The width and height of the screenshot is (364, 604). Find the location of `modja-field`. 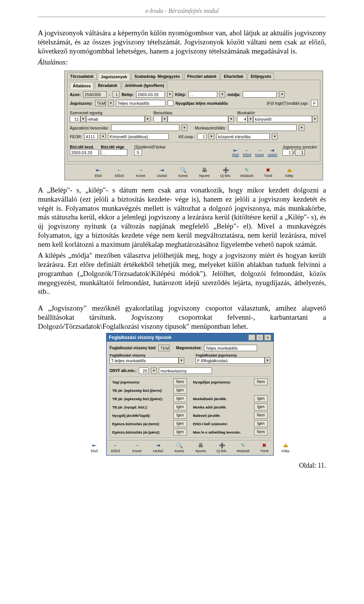

modja-field is located at coordinates (260, 94).